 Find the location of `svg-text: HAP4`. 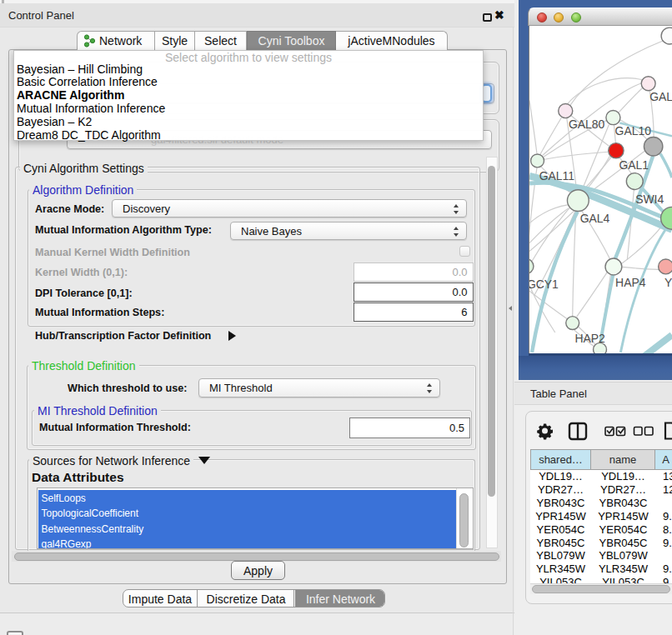

svg-text: HAP4 is located at coordinates (630, 282).